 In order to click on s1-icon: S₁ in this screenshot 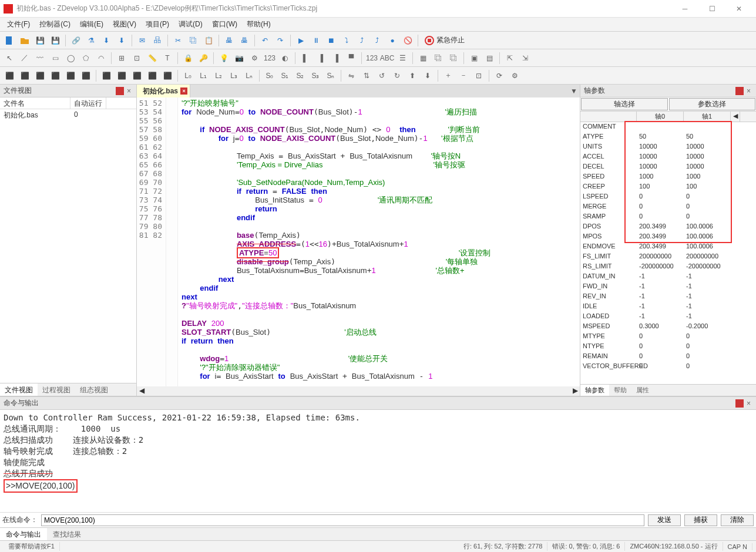, I will do `click(285, 76)`.